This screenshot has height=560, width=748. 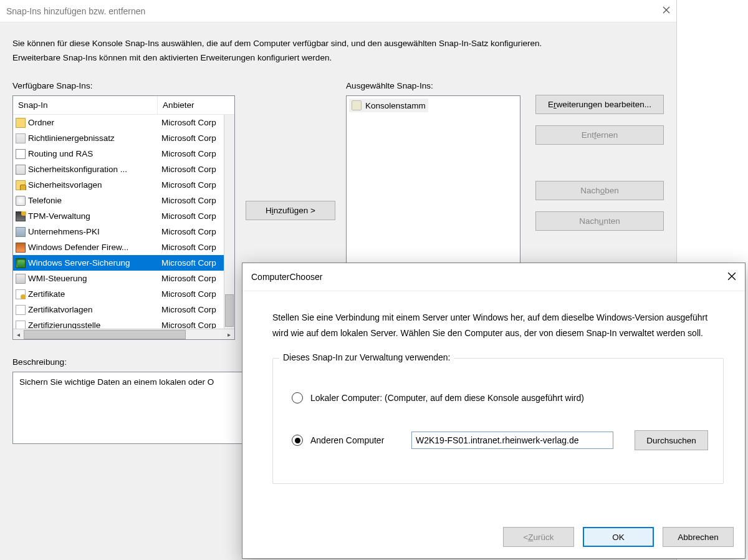 What do you see at coordinates (600, 221) in the screenshot?
I see `move-down-button: Nach unten` at bounding box center [600, 221].